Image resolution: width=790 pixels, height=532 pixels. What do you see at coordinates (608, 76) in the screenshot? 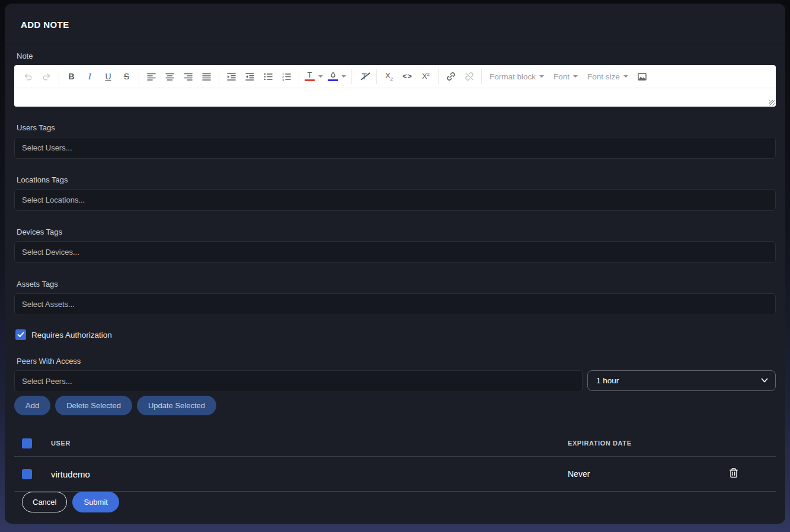
I see `font-size-dropdown: Font size` at bounding box center [608, 76].